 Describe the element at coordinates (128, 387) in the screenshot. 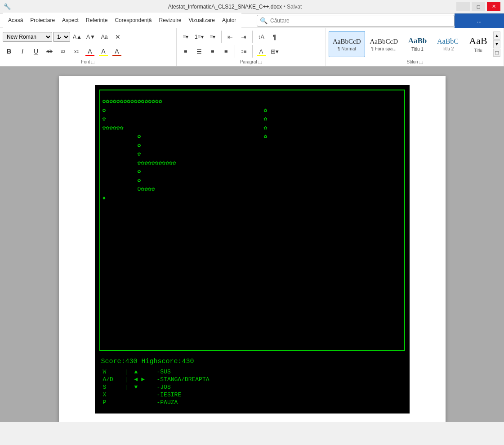

I see `control-s-sep: |` at that location.